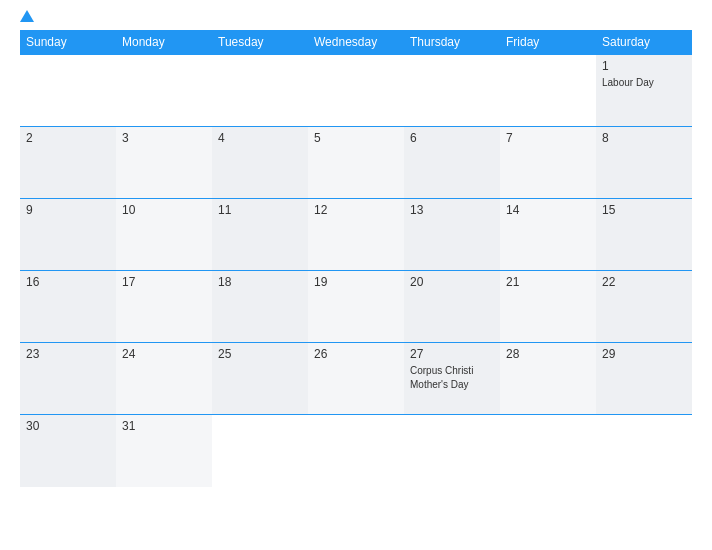 Image resolution: width=712 pixels, height=550 pixels. Describe the element at coordinates (644, 235) in the screenshot. I see `calendar-cell: 15` at that location.